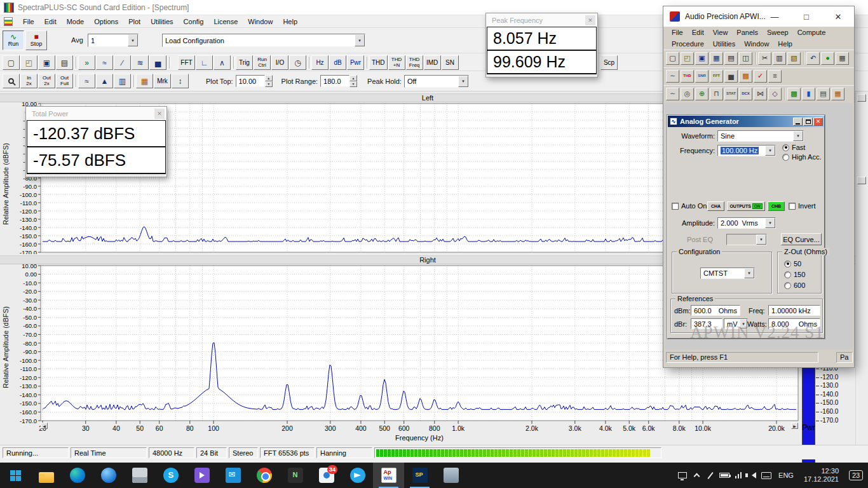 The width and height of the screenshot is (868, 488). I want to click on notification-center-button: 23, so click(856, 475).